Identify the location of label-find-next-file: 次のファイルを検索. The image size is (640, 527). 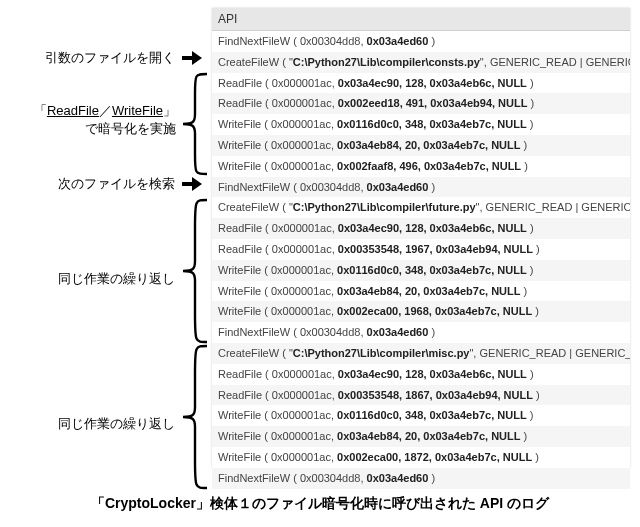
(102, 184).